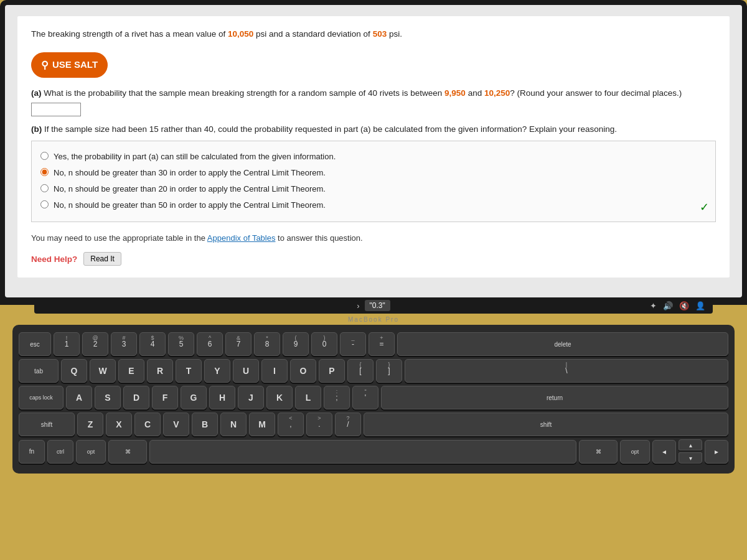  What do you see at coordinates (108, 398) in the screenshot?
I see `key-s: S` at bounding box center [108, 398].